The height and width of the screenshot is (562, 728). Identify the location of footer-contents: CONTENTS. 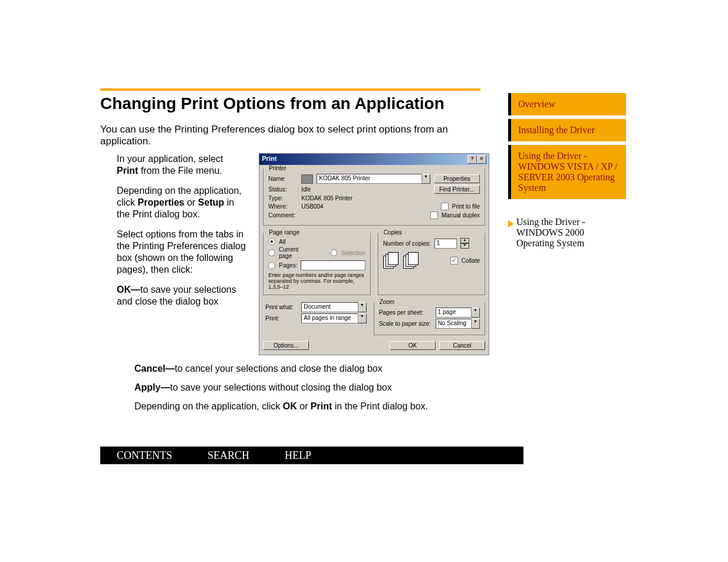
(144, 456).